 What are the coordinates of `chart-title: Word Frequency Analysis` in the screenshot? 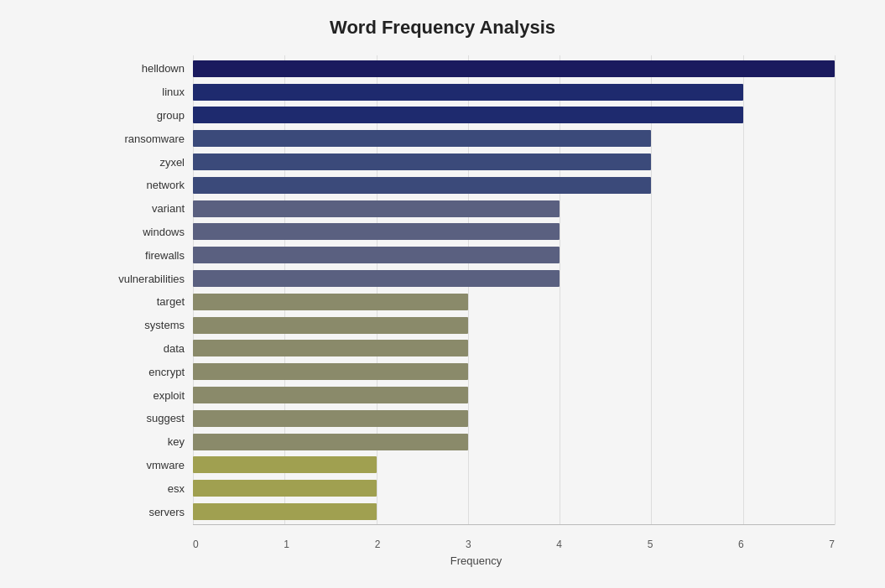 It's located at (443, 28).